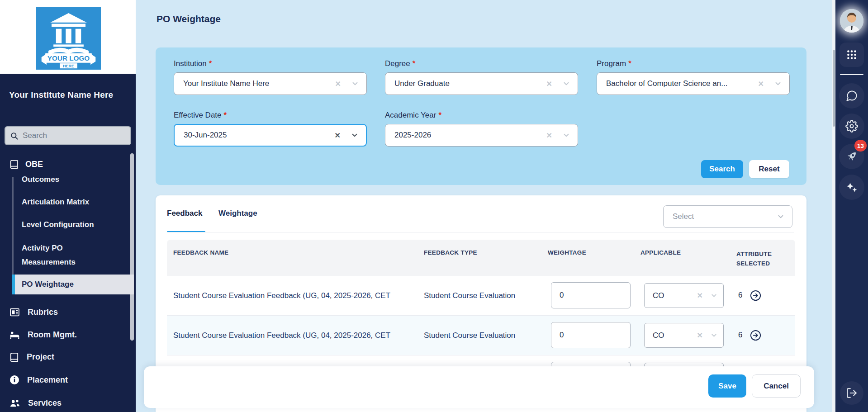 Image resolution: width=868 pixels, height=412 pixels. I want to click on sidebar-item-po-weightage: PO Weightage, so click(73, 284).